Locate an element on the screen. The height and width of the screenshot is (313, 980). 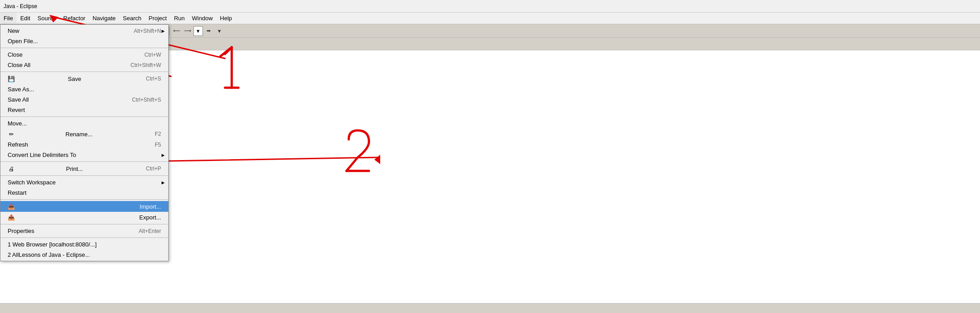
menu-item-rename: ✏ Rename... F2 is located at coordinates (85, 134).